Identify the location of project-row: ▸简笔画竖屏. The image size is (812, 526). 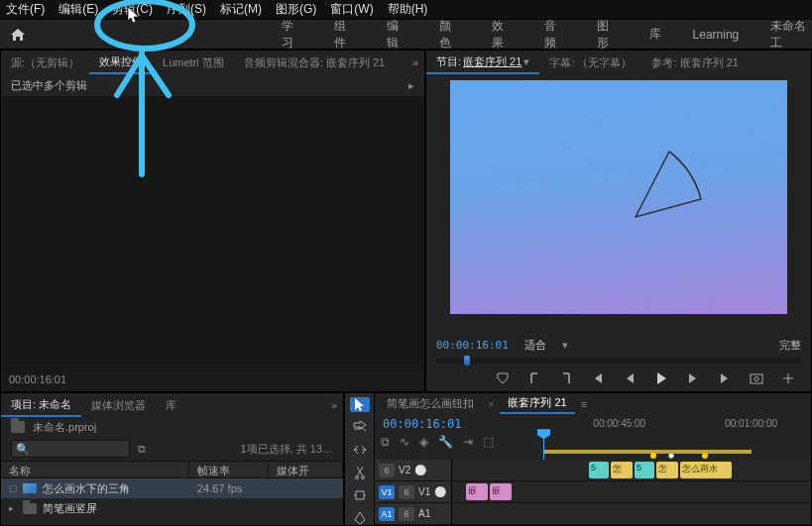
(173, 508).